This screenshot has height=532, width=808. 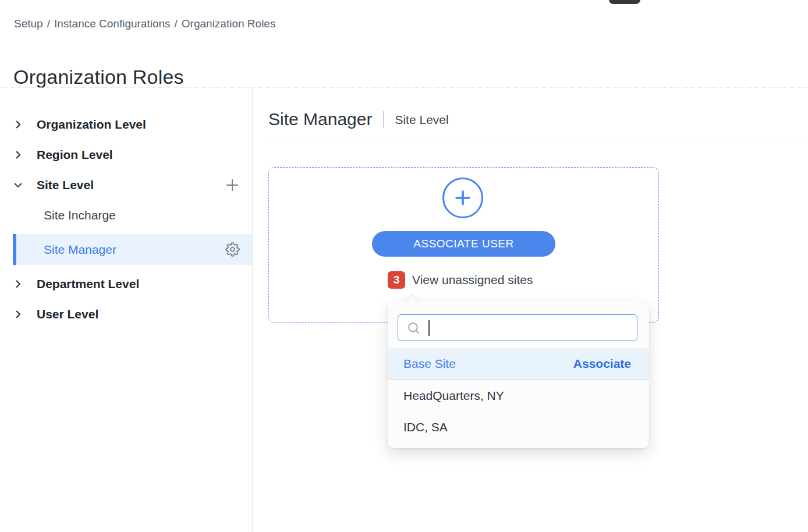 I want to click on site-list-item-headquarters-ny: HeadQuarters, NY, so click(x=518, y=396).